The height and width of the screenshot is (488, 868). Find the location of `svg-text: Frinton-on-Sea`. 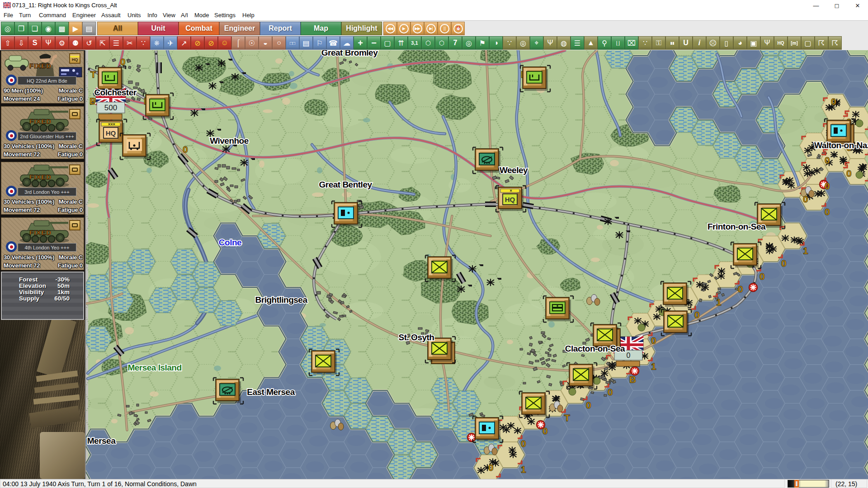

svg-text: Frinton-on-Sea is located at coordinates (737, 227).